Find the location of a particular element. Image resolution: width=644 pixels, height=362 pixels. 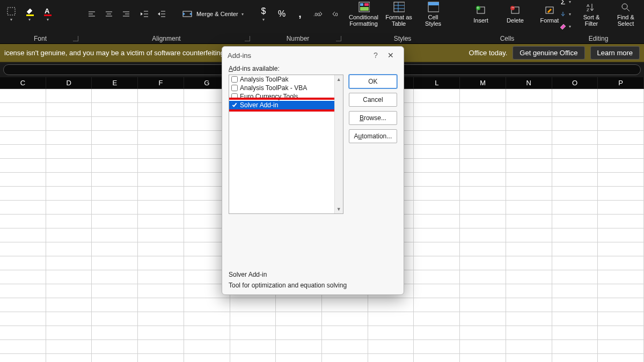

addin-item-solver: Solver Add-in is located at coordinates (286, 105).